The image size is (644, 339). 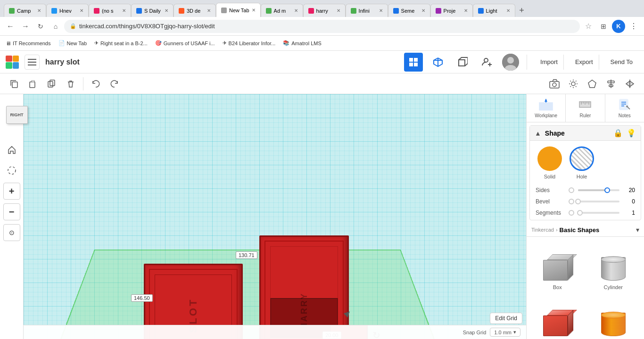 I want to click on tab-daily-close: ✕, so click(x=166, y=10).